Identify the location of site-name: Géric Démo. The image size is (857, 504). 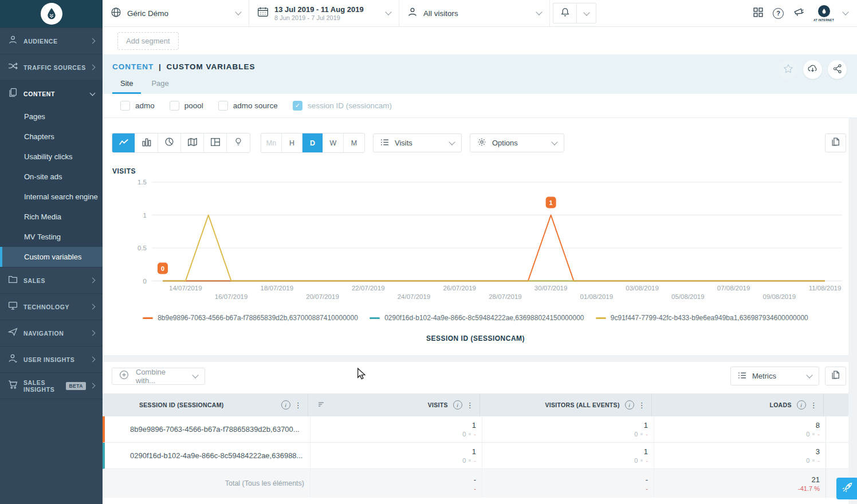
(182, 14).